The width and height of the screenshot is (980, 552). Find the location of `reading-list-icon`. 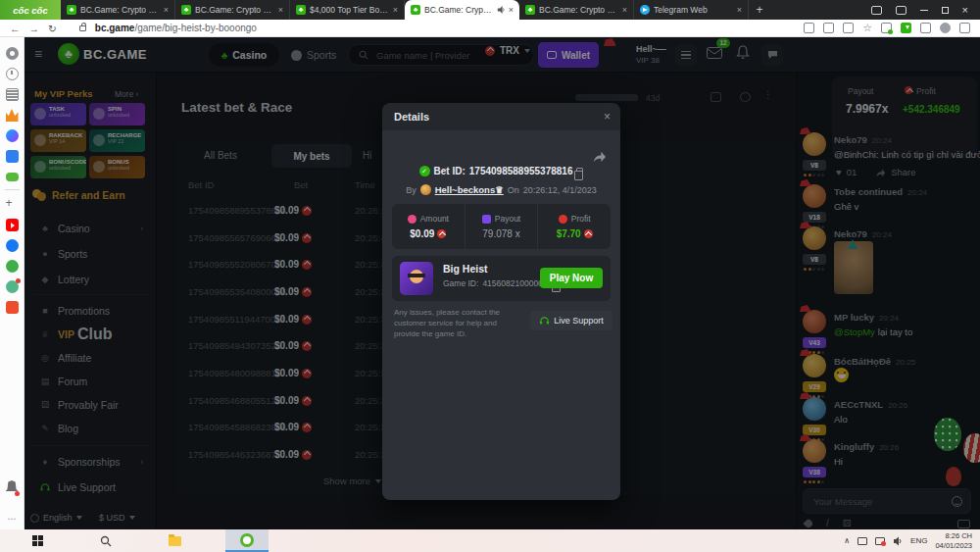

reading-list-icon is located at coordinates (12, 94).